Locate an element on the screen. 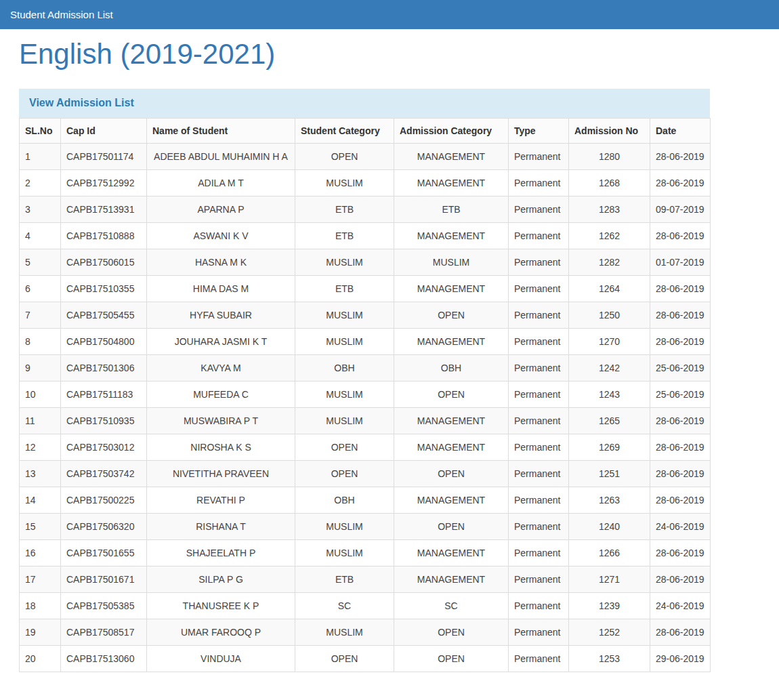 The image size is (779, 700). table-header-row: SL.NoCap IdName of StudentStudent Catego… is located at coordinates (365, 131).